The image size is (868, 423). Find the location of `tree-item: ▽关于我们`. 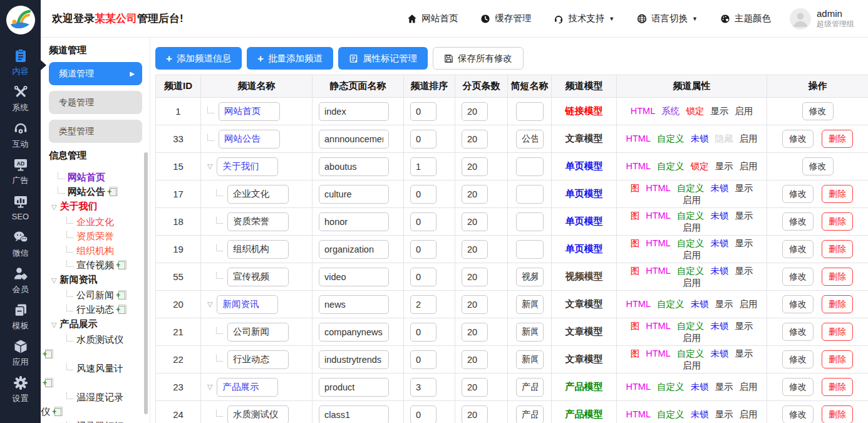

tree-item: ▽关于我们 is located at coordinates (86, 207).